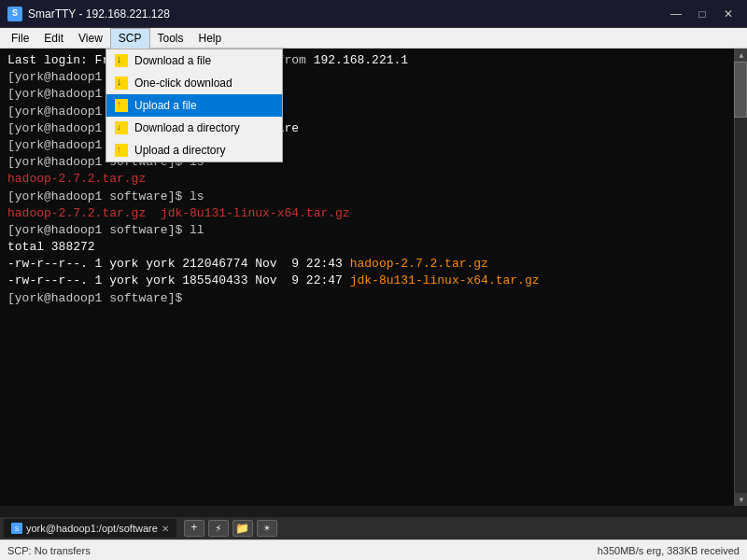  Describe the element at coordinates (121, 61) in the screenshot. I see `download-file-icon` at that location.